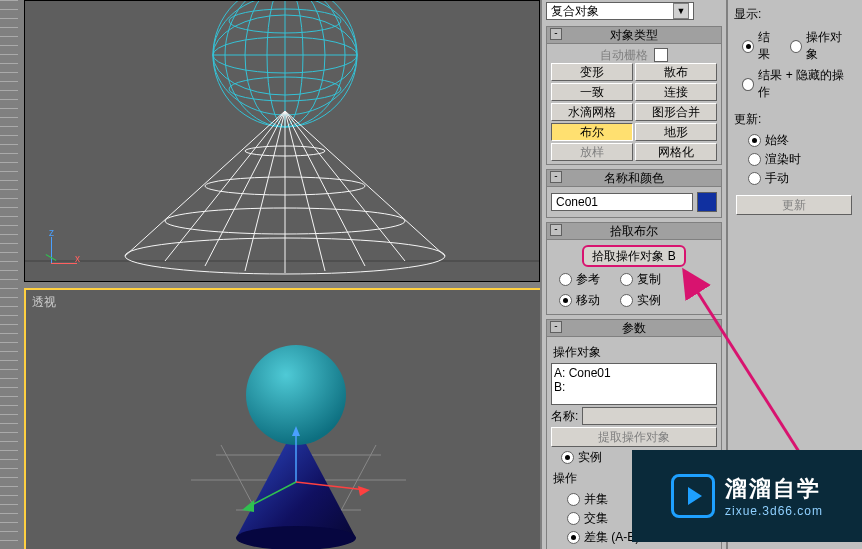 This screenshot has width=862, height=549. Describe the element at coordinates (795, 120) in the screenshot. I see `update-title: 更新:` at that location.